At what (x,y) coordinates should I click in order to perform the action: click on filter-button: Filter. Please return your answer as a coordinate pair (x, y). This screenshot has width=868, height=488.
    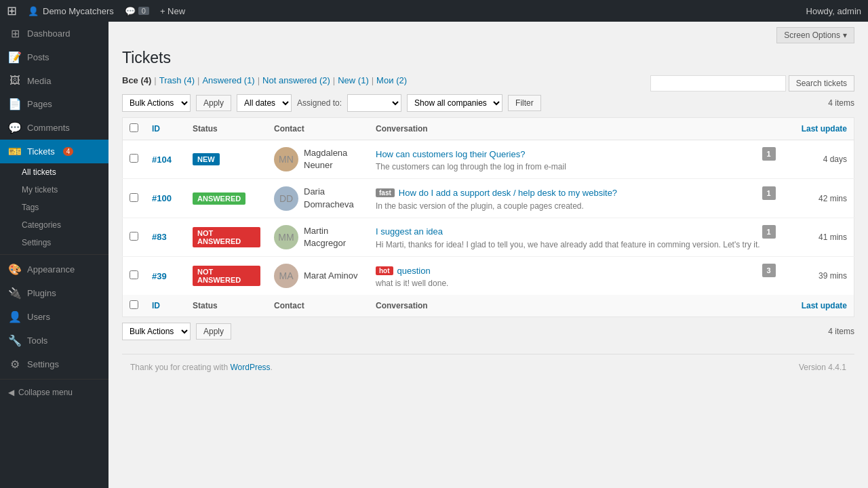
    Looking at the image, I should click on (525, 103).